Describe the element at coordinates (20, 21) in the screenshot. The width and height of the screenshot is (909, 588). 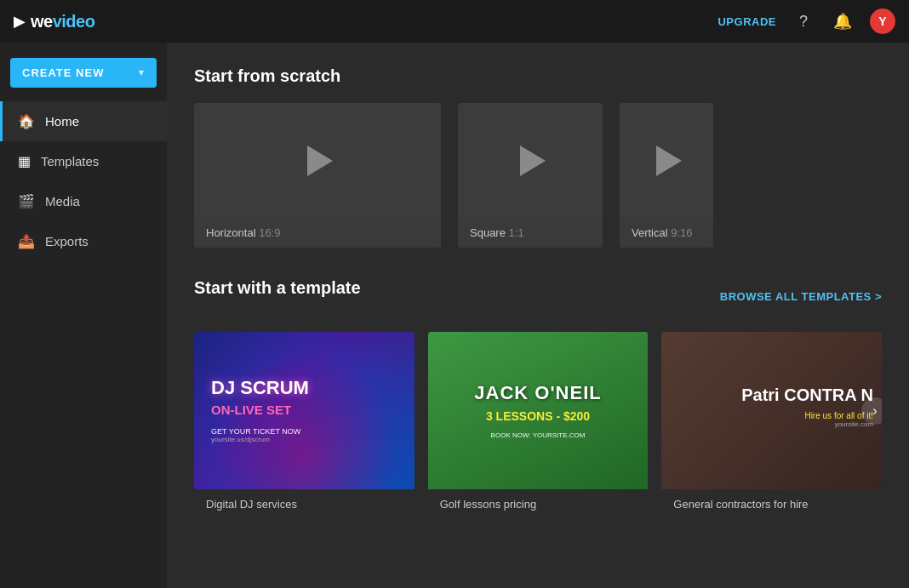
I see `logo-icon: ▶` at that location.